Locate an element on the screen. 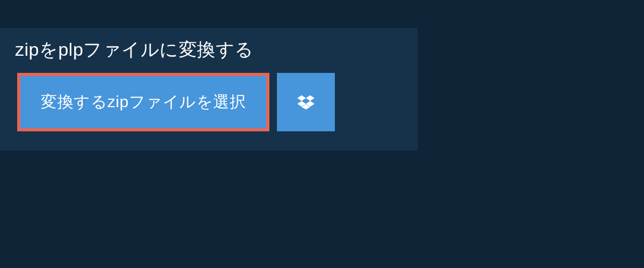 This screenshot has width=644, height=268. page-title: zipをplpファイルに変換する is located at coordinates (165, 50).